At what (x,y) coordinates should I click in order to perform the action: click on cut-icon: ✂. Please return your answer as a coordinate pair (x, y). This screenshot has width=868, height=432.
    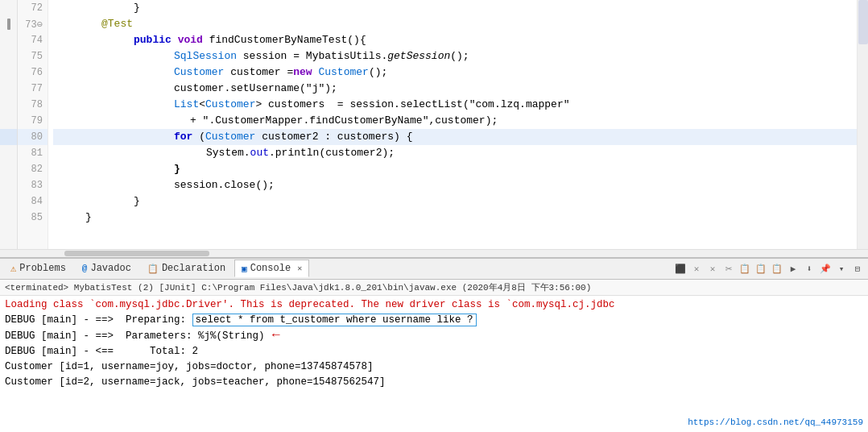
    Looking at the image, I should click on (729, 268).